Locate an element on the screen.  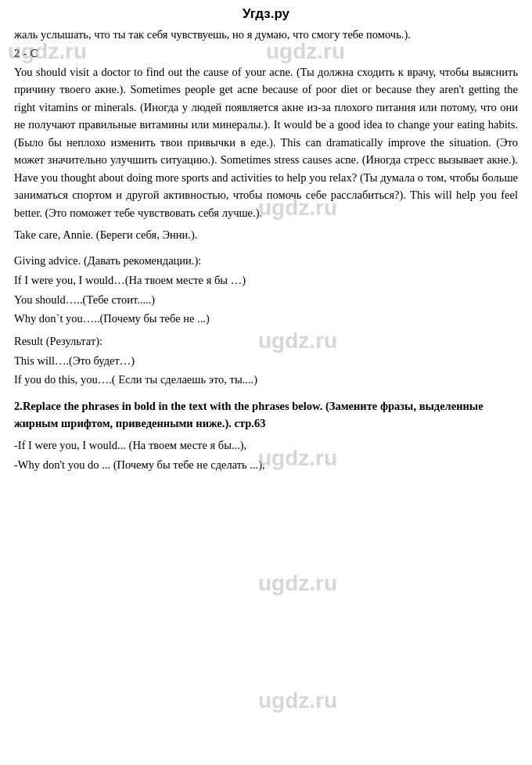
task2-instruction: 2.Replace the phrases in bold in the tex… is located at coordinates (266, 415).